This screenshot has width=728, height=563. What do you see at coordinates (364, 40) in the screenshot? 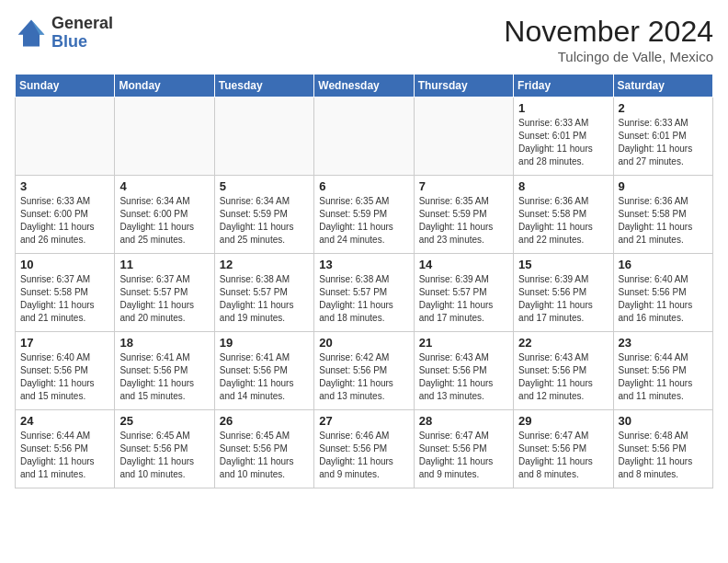
I see `page-header: General Blue November 2024 Tulcingo de V…` at bounding box center [364, 40].